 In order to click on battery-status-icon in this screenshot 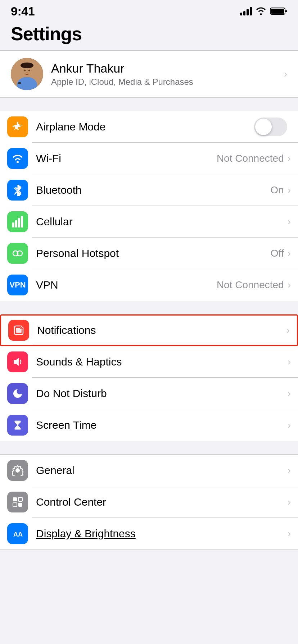, I will do `click(279, 11)`.